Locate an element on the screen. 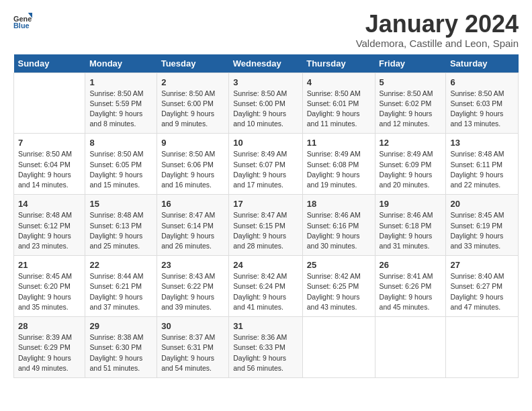 This screenshot has width=532, height=411. header-day-saturday: Saturday is located at coordinates (482, 64).